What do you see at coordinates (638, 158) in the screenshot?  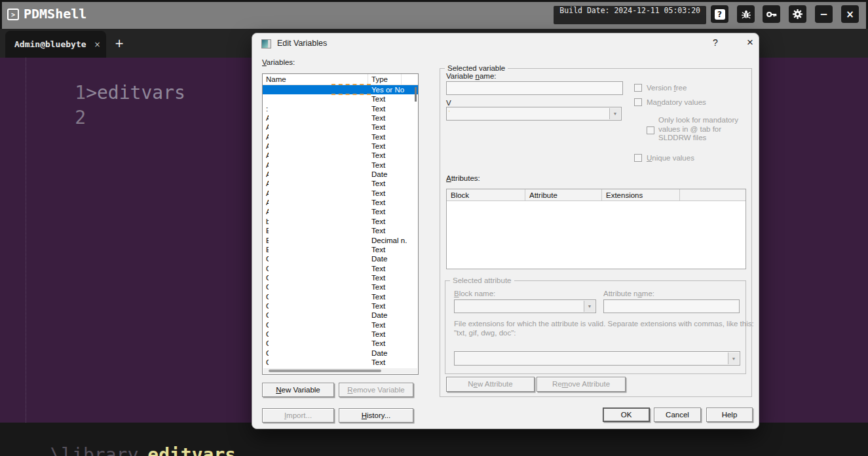 I see `unique-values-checkbox` at bounding box center [638, 158].